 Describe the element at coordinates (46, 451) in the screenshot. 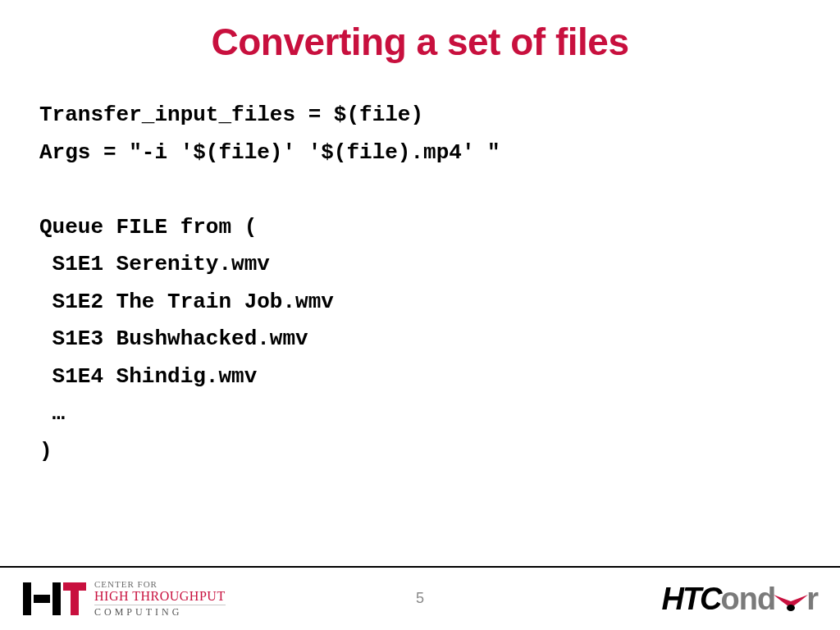

I see `code-line: )` at that location.